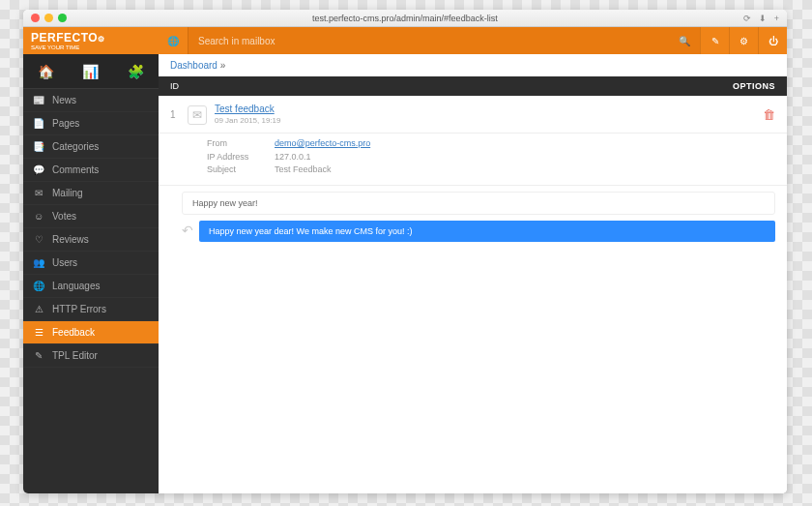 The height and width of the screenshot is (506, 812). Describe the element at coordinates (39, 263) in the screenshot. I see `nav-icon: 👥` at that location.